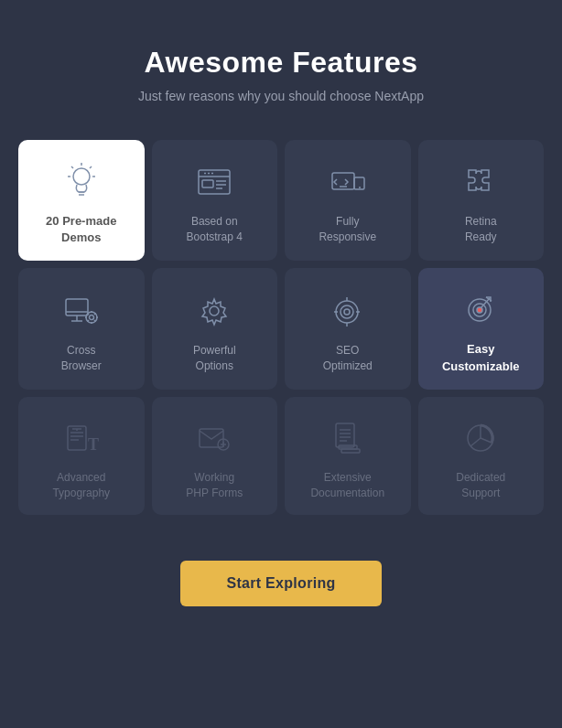  I want to click on bootstrap-label: Based onBootstrap 4, so click(214, 230).